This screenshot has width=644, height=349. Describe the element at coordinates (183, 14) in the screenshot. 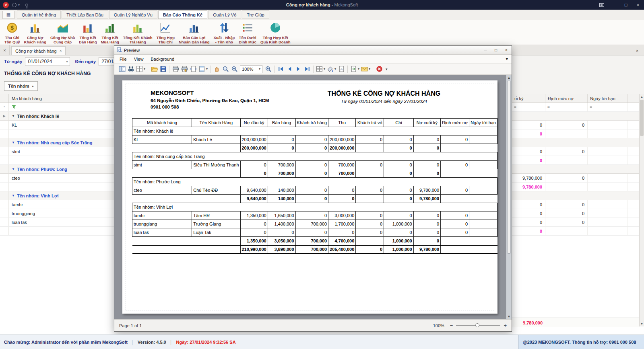

I see `menu-tab-3: Báo Cáo Thống Kê` at that location.